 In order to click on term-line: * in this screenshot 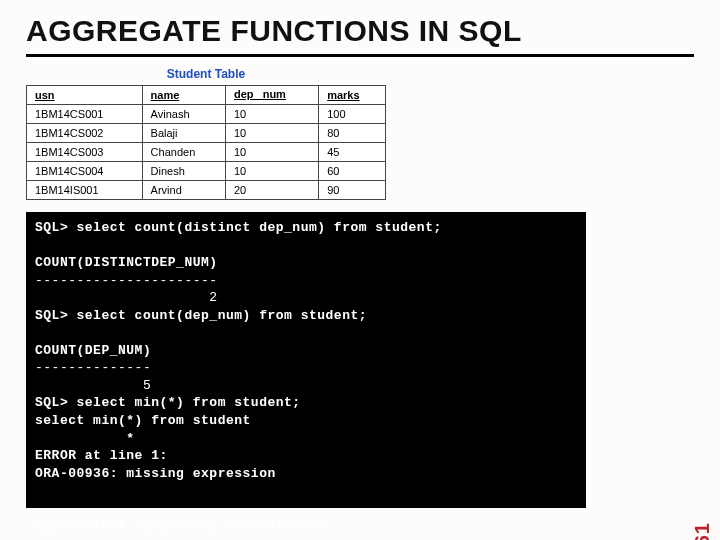, I will do `click(85, 438)`.